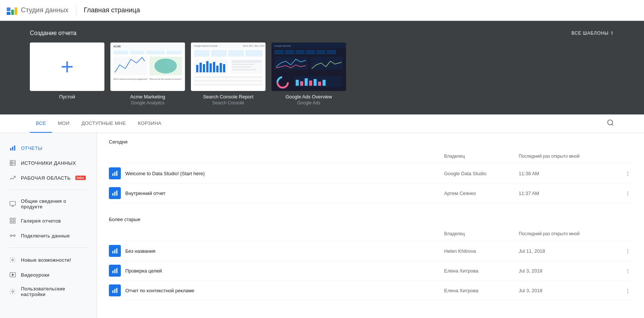  What do you see at coordinates (160, 291) in the screenshot?
I see `report-name: Отчет по контекстной рекламе` at bounding box center [160, 291].